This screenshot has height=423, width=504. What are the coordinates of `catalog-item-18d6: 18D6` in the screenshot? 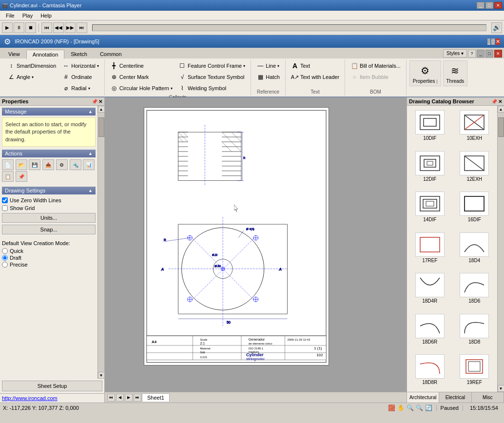 It's located at (475, 289).